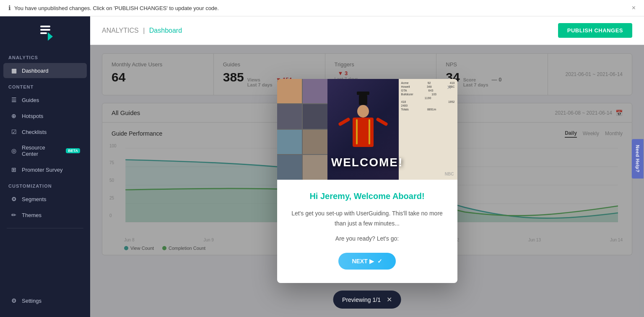  Describe the element at coordinates (367, 261) in the screenshot. I see `next-button: NEXT ▶ ✓` at that location.